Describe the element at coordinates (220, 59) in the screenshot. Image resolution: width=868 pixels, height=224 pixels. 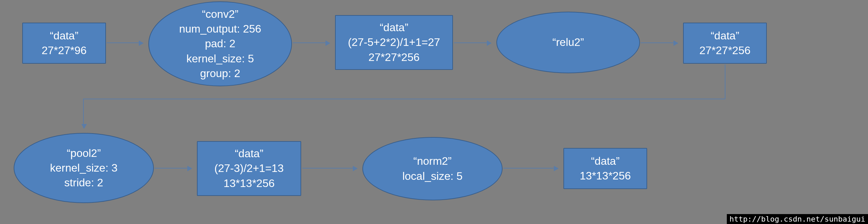
I see `node-line: kernel_size: 5` at that location.